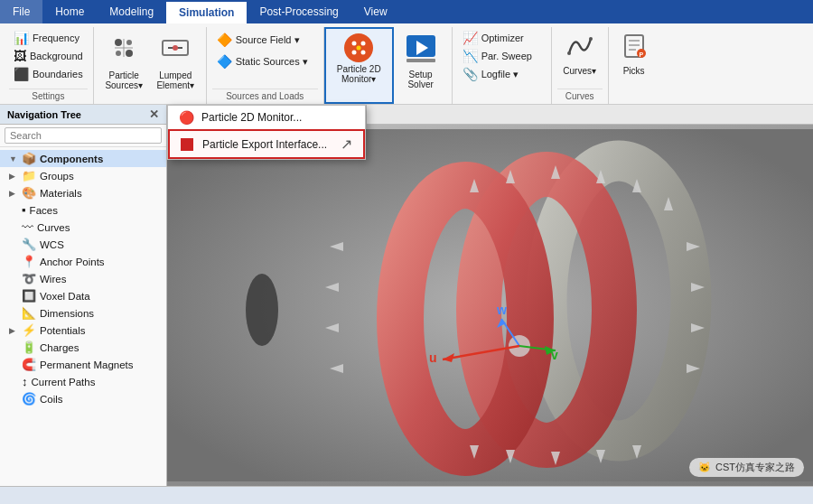  Describe the element at coordinates (266, 145) in the screenshot. I see `particle-export-interface-item: Particle Export Interface... ↗` at that location.